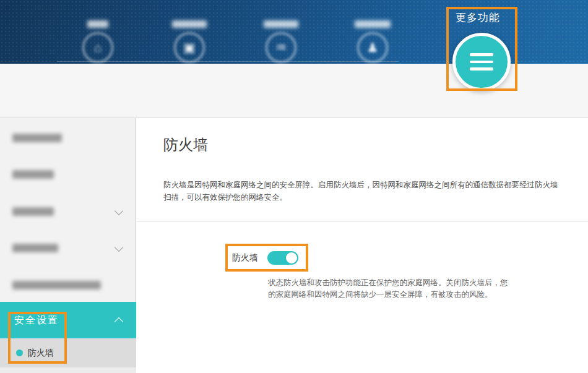  What do you see at coordinates (189, 42) in the screenshot?
I see `nav-item-router: ▣` at bounding box center [189, 42].